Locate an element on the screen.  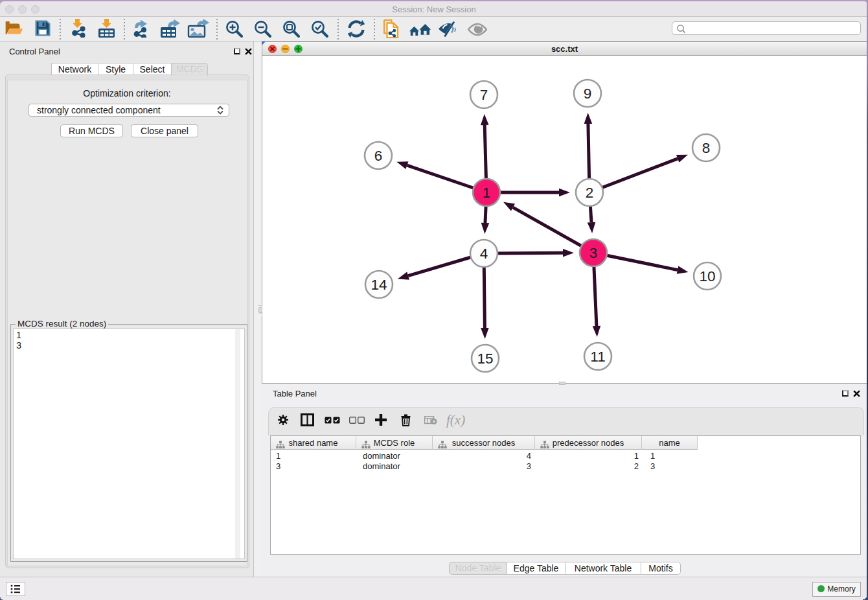
svg-text: 9 is located at coordinates (588, 93).